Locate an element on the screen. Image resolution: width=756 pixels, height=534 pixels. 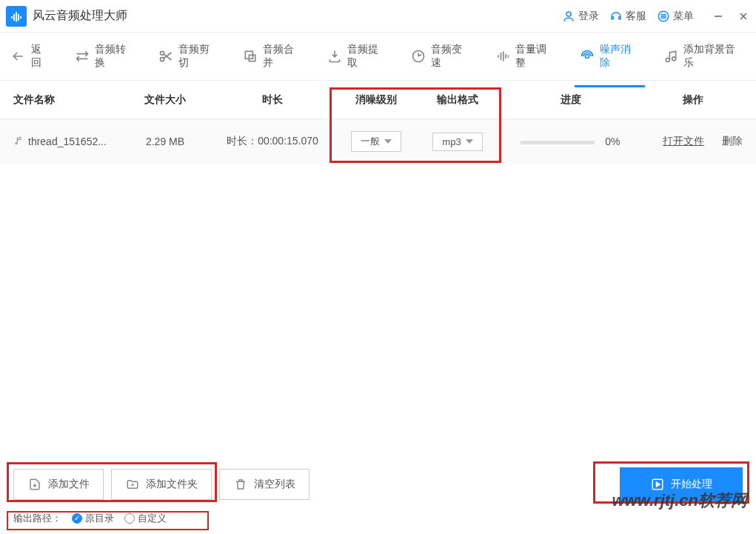
col-name: 文件名称 is located at coordinates (67, 100).